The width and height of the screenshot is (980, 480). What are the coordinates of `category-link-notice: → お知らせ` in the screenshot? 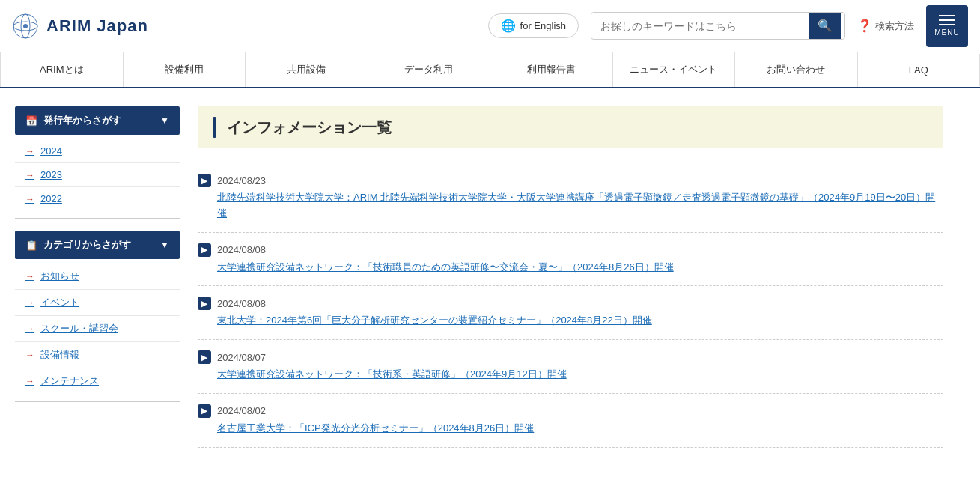 It's located at (97, 277).